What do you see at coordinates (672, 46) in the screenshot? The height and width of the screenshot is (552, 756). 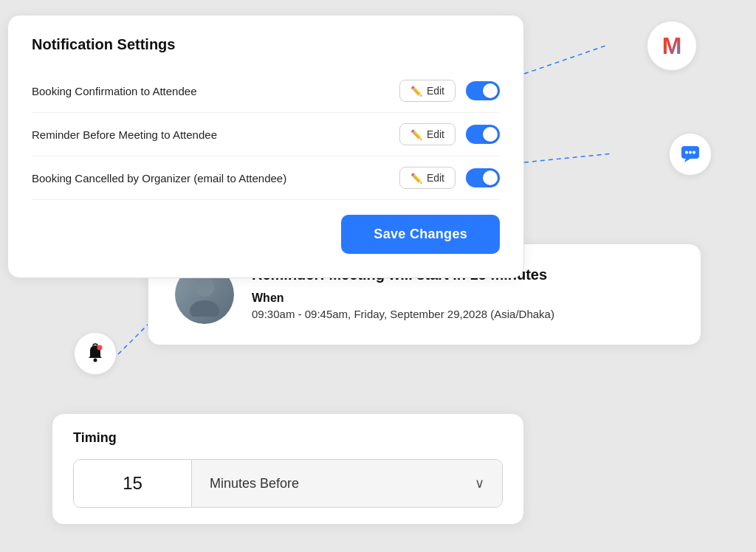 I see `gmail-icon-circle: M` at bounding box center [672, 46].